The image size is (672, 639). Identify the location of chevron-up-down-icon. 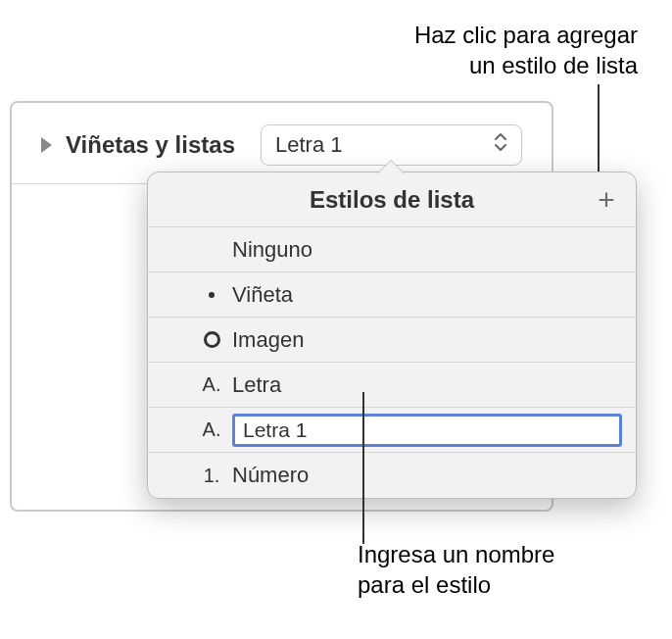
(501, 145).